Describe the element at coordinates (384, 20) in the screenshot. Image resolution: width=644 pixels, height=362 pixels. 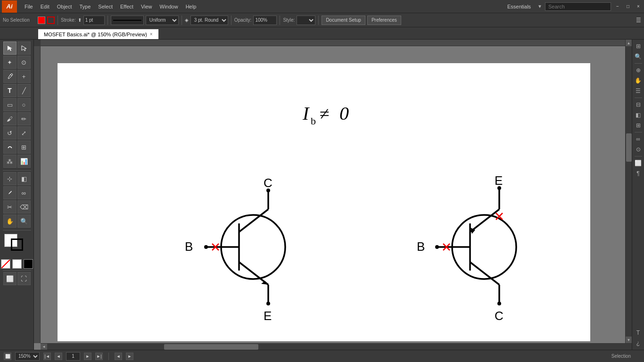
I see `preferences-button: Preferences` at that location.